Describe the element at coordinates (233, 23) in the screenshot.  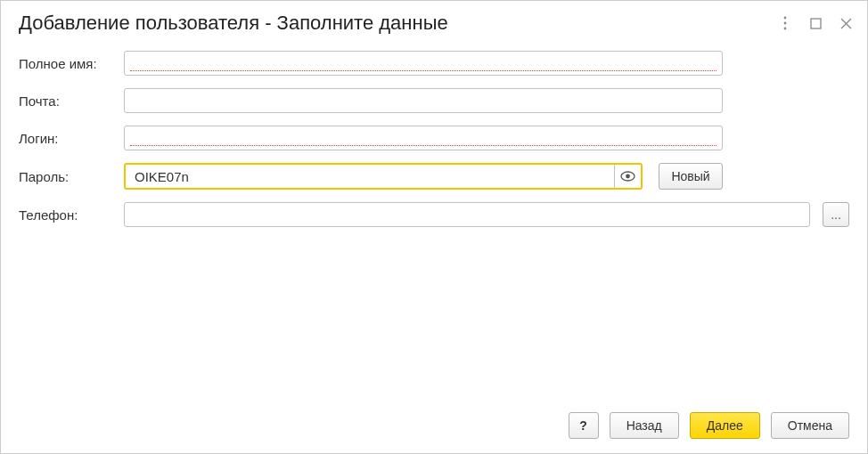
I see `window-title: Добавление пользователя - Заполните данн…` at that location.